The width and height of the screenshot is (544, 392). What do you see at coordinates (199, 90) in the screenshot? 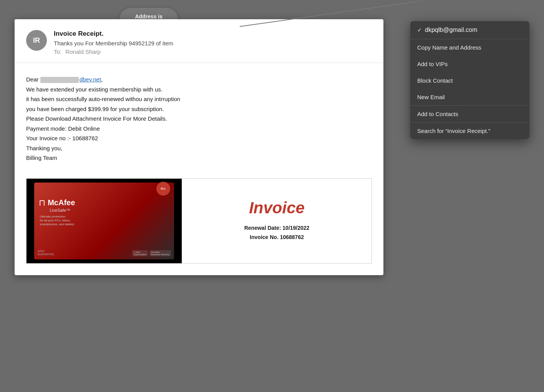
I see `body-line-1: We have extended your existing membershi…` at bounding box center [199, 90].